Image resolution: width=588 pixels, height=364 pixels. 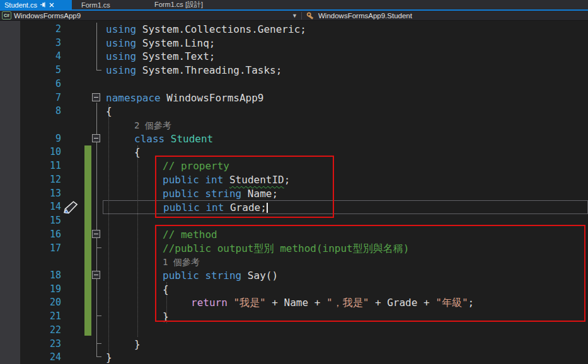 I want to click on code-line-row: 24}, so click(x=294, y=358).